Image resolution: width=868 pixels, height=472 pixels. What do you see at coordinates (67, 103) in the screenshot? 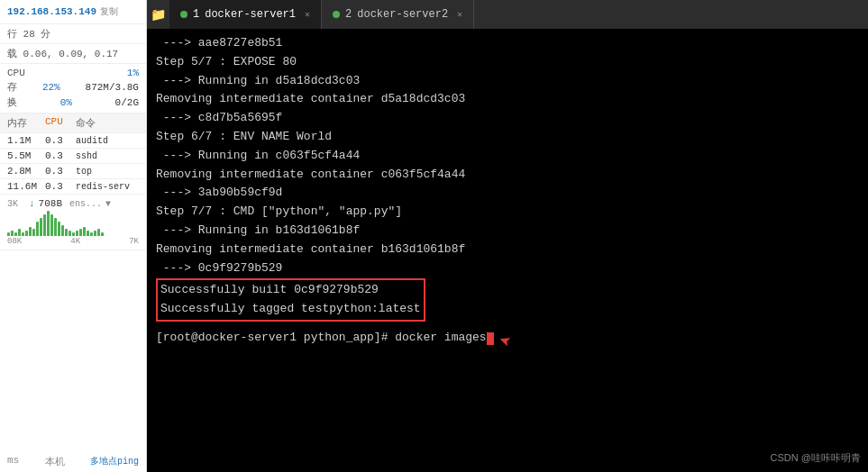
I see `swap-percent: 0%` at bounding box center [67, 103].